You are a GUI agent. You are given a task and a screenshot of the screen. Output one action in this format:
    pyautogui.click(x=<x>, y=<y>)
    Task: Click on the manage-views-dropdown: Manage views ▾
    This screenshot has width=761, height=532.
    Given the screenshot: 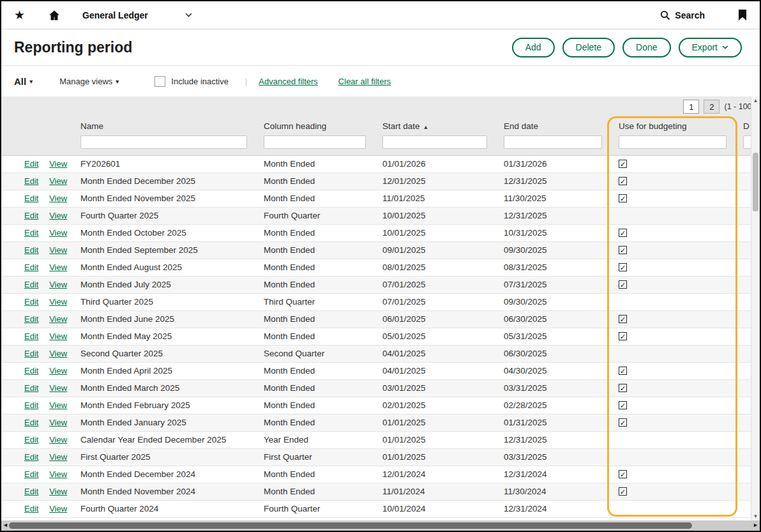 What is the action you would take?
    pyautogui.click(x=89, y=82)
    